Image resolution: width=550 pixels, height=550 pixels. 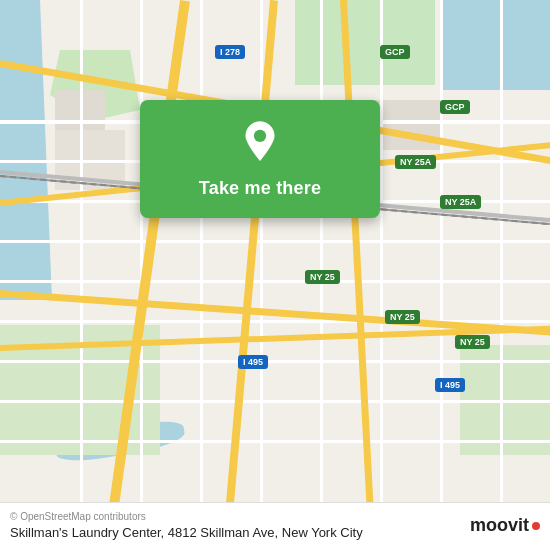 I want to click on osm-credit: © OpenStreetMap contributors, so click(x=186, y=516).